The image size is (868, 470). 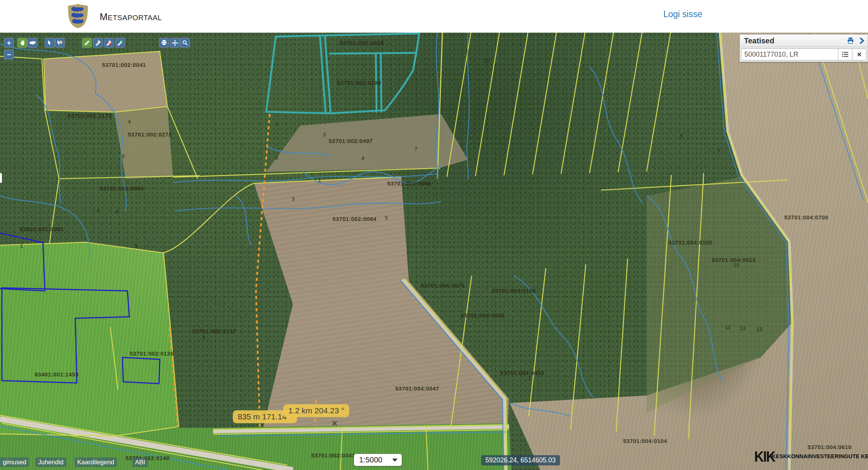 I want to click on highlighted-parcels-teal, so click(x=343, y=73).